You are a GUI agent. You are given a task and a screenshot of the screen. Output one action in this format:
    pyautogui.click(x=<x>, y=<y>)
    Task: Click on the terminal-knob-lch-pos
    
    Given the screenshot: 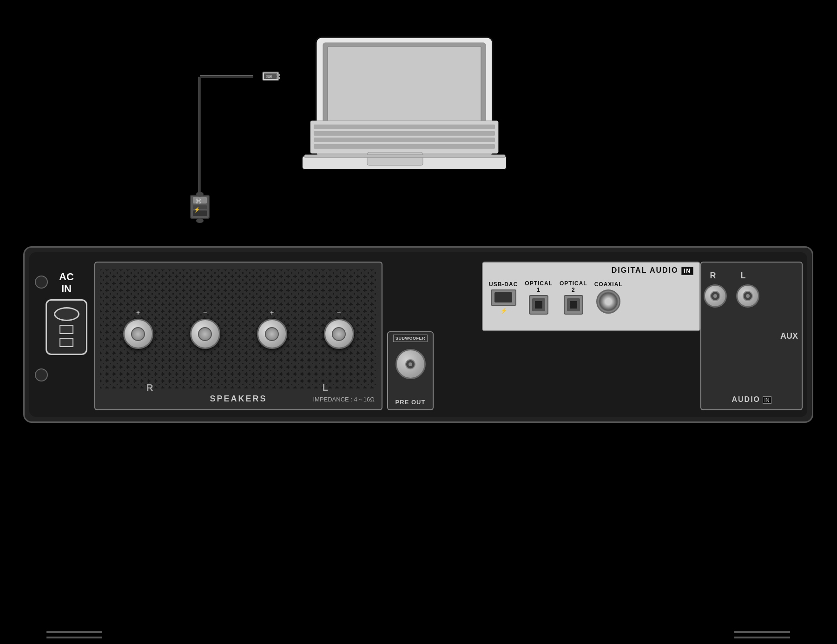 What is the action you would take?
    pyautogui.click(x=138, y=334)
    